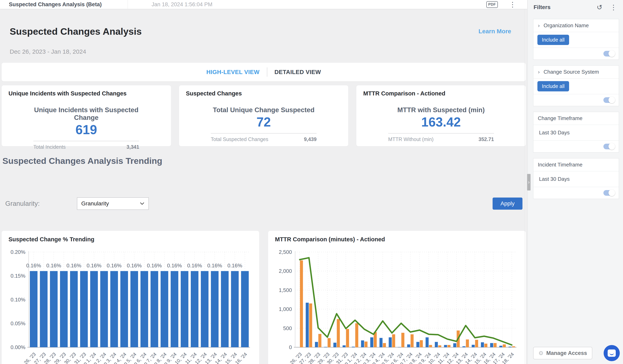 The height and width of the screenshot is (364, 623). Describe the element at coordinates (571, 72) in the screenshot. I see `filter-group-label: Change Source System` at that location.